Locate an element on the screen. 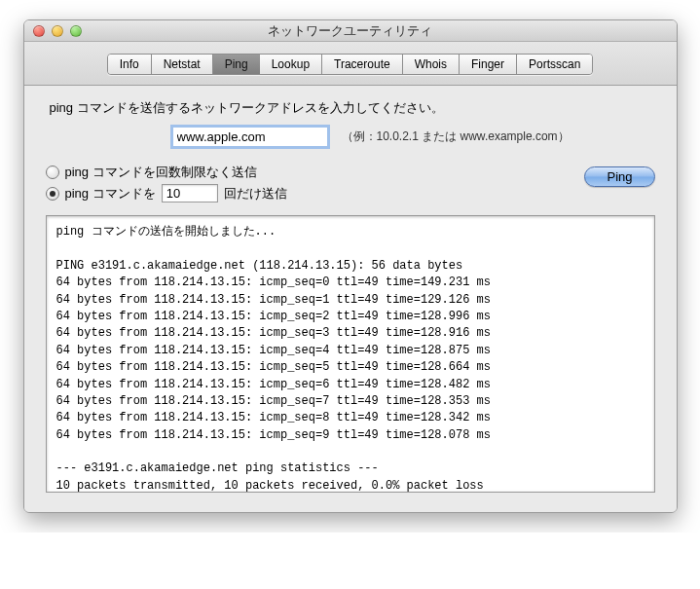 The height and width of the screenshot is (589, 700). ping-button: Ping is located at coordinates (619, 177).